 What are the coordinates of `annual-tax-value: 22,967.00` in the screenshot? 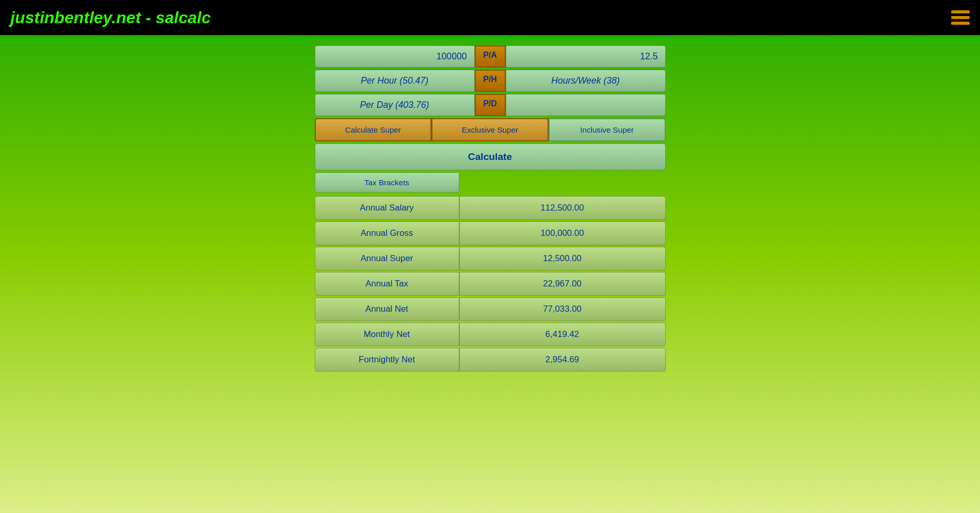 It's located at (563, 284).